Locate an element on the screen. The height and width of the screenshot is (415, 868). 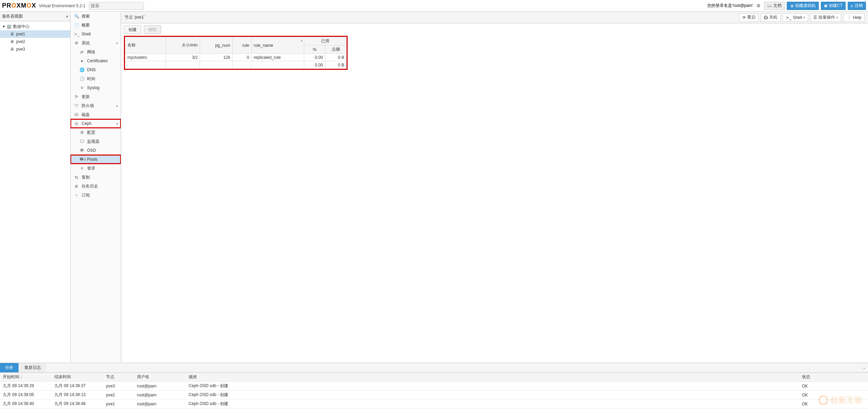
cell-user: root@pam is located at coordinates (160, 395).